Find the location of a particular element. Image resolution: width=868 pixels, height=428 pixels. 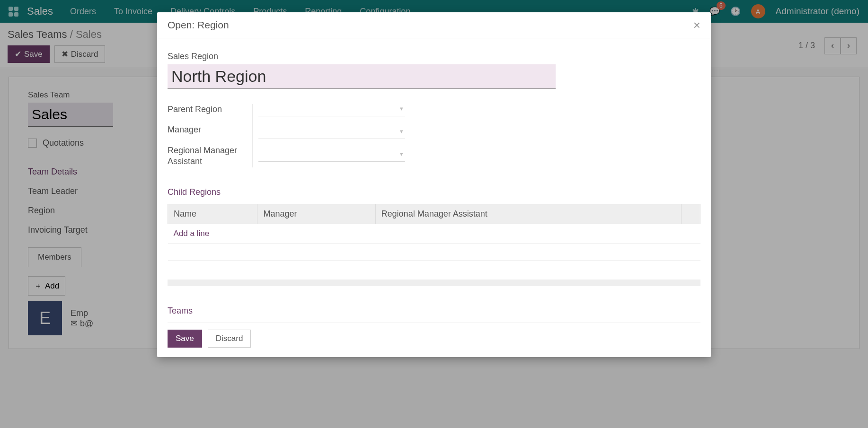

close-icon: × is located at coordinates (697, 25).